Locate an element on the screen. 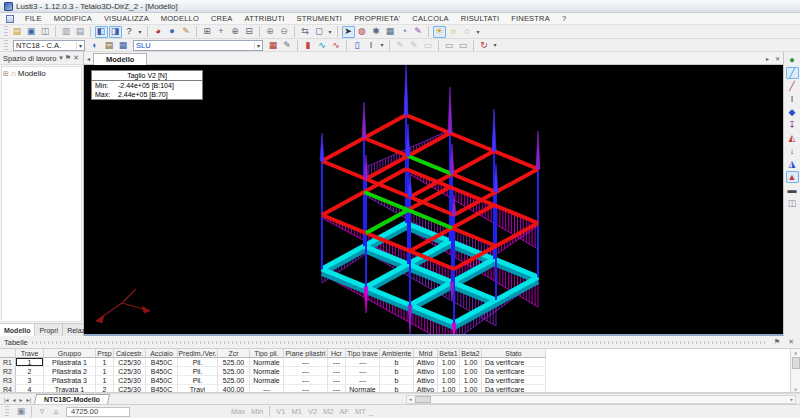 The image size is (800, 418). draw-truss-tool: ╱ is located at coordinates (792, 86).